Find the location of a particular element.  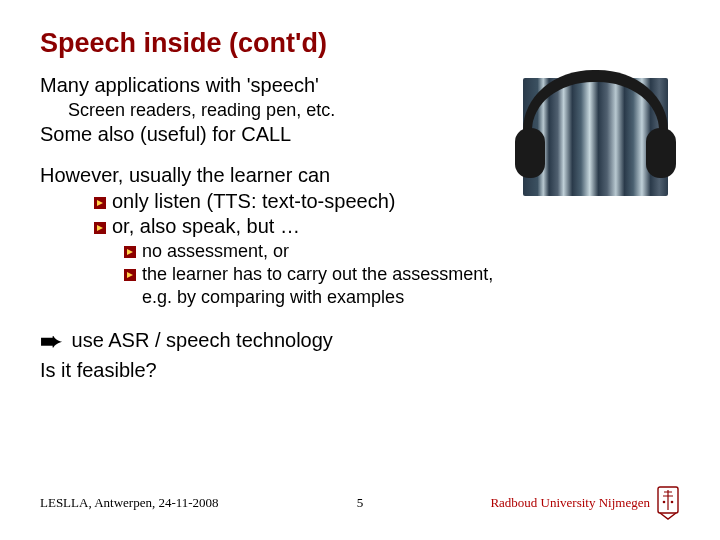

big-arrow-icon: ➨ is located at coordinates (51, 342).